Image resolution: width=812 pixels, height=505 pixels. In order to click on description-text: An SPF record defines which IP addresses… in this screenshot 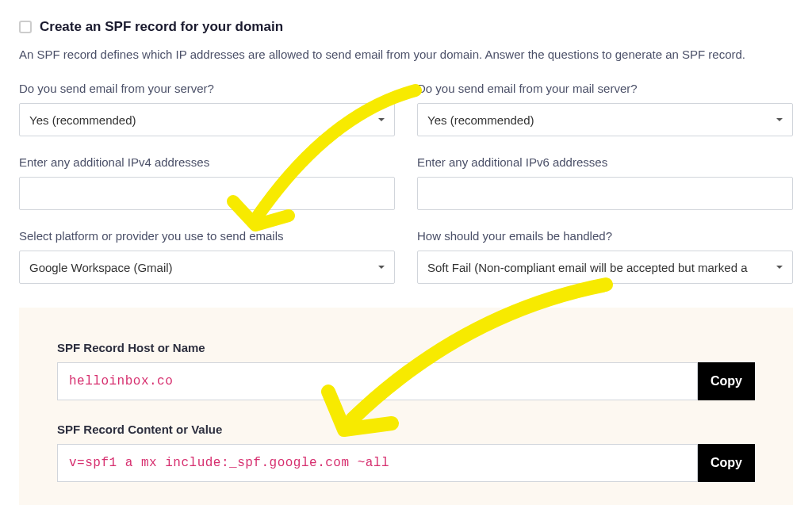, I will do `click(406, 54)`.